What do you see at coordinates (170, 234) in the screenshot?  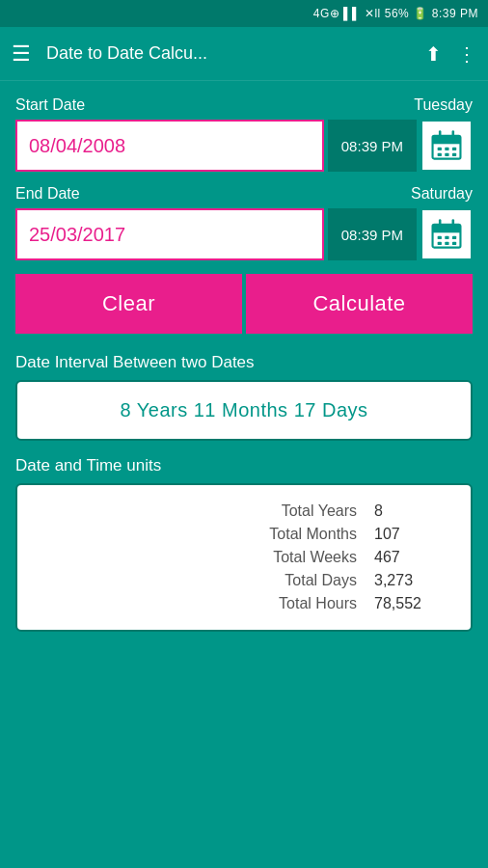 I see `end-date-field: 25/03/2017` at bounding box center [170, 234].